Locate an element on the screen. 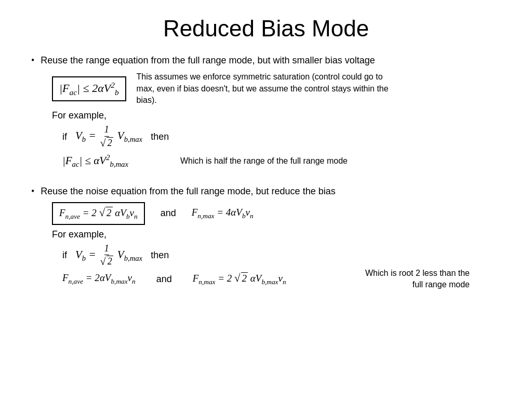  formula-box-1: |Fac| ≤ 2αV2b is located at coordinates (89, 89).